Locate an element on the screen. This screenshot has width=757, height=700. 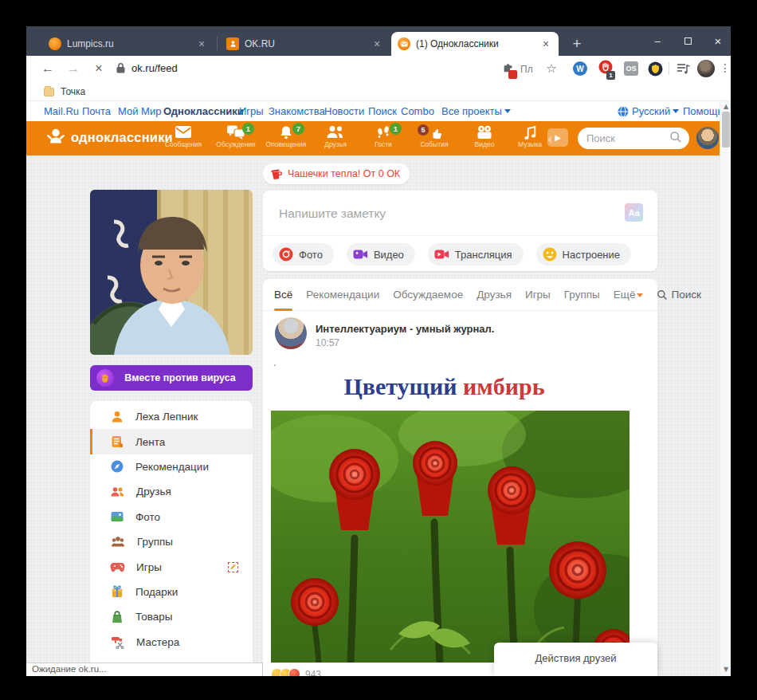
tab-friends: Друзья is located at coordinates (494, 295).